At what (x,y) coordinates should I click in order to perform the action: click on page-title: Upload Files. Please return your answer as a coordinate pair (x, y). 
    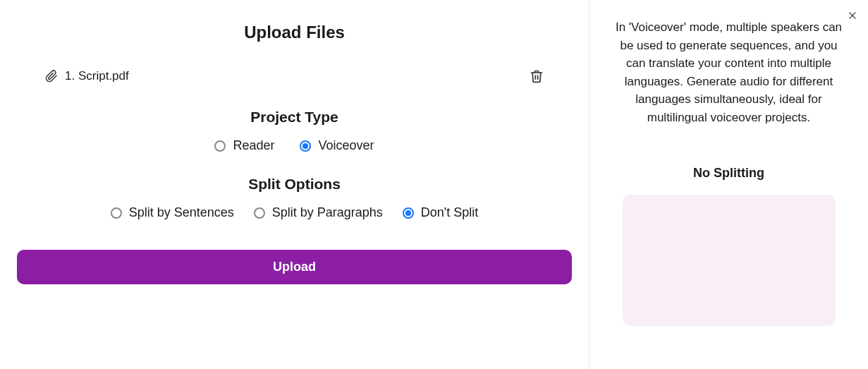
    Looking at the image, I should click on (295, 32).